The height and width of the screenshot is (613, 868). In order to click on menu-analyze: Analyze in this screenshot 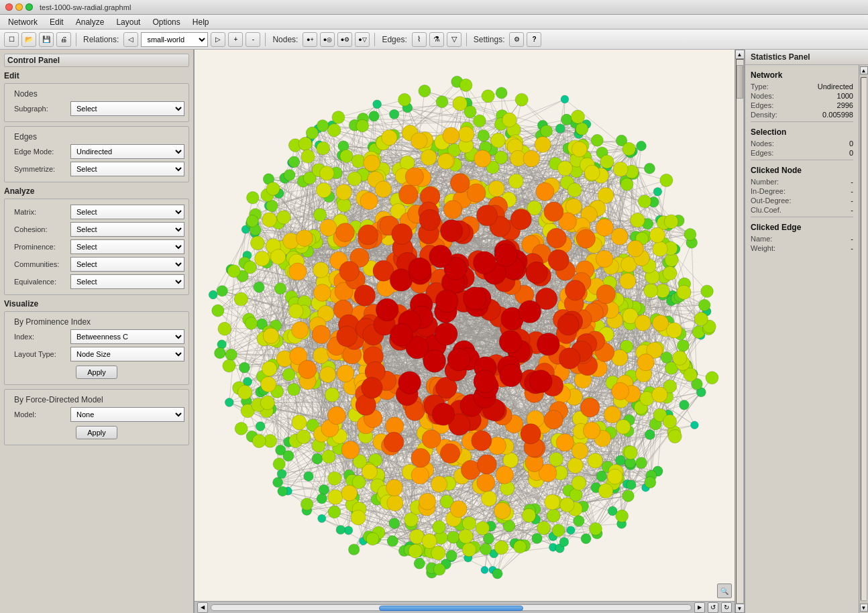, I will do `click(90, 22)`.